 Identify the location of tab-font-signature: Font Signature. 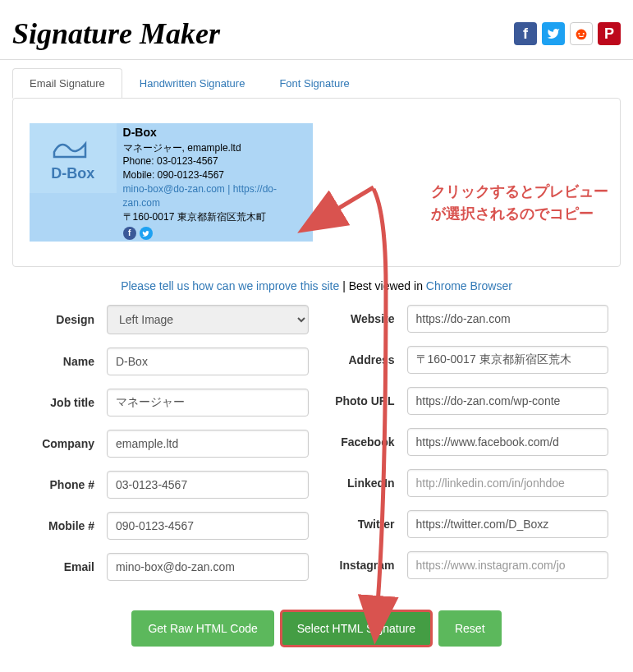
(314, 84).